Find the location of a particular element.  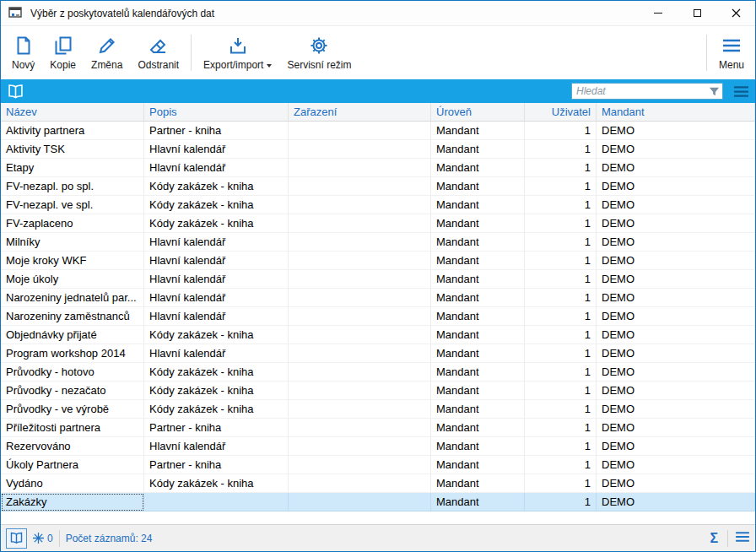

table-cell: Moje kroky WKF is located at coordinates (73, 261).